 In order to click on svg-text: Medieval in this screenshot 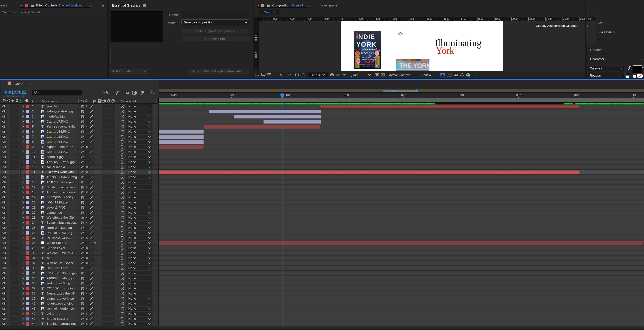, I will do `click(370, 49)`.